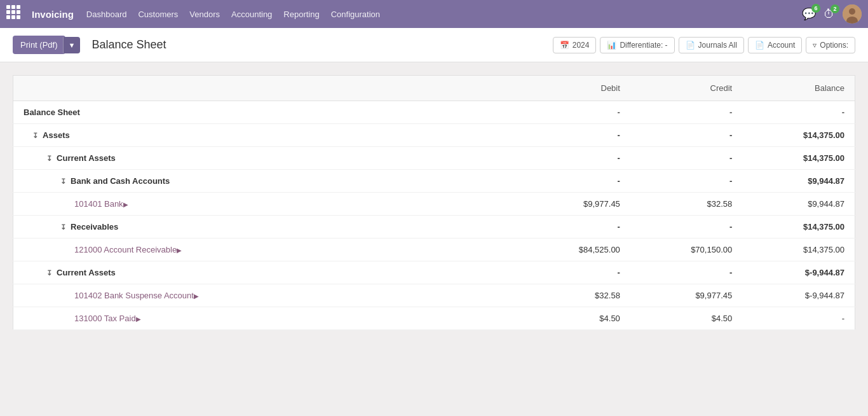 This screenshot has width=868, height=416. What do you see at coordinates (782, 45) in the screenshot?
I see `account-label: Account` at bounding box center [782, 45].